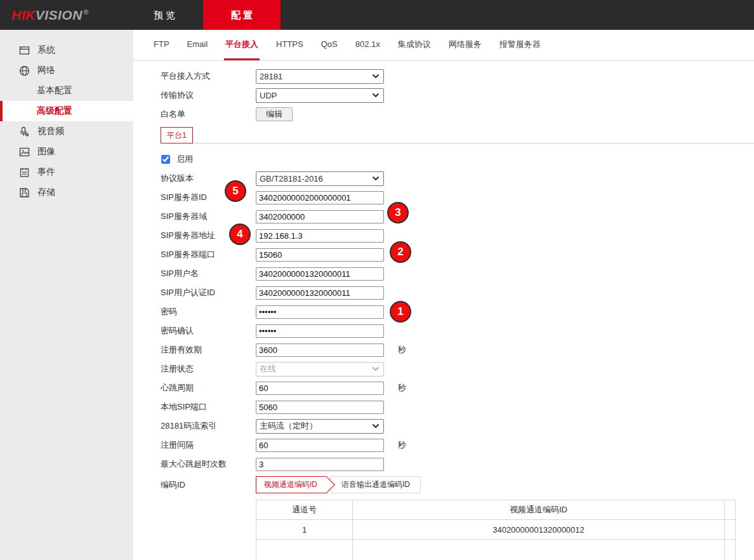 The width and height of the screenshot is (754, 560). What do you see at coordinates (291, 485) in the screenshot?
I see `tab-video-channel-encode-id: 视频通道编码ID` at bounding box center [291, 485].